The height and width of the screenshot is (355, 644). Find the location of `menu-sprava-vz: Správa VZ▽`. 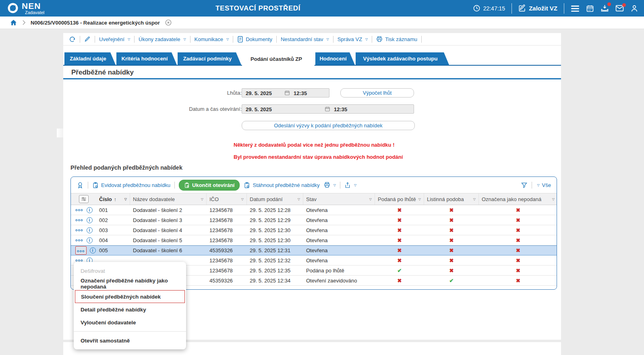

menu-sprava-vz: Správa VZ▽ is located at coordinates (353, 39).